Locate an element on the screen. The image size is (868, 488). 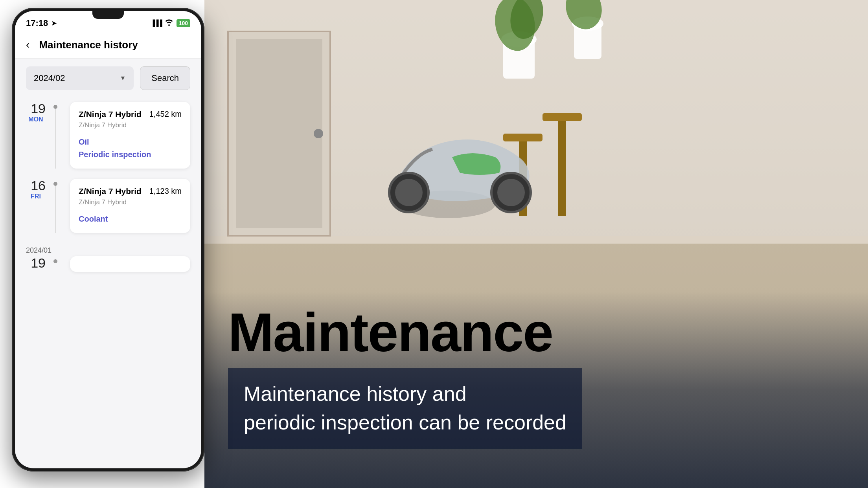
day-number-3: 19 is located at coordinates (36, 263).